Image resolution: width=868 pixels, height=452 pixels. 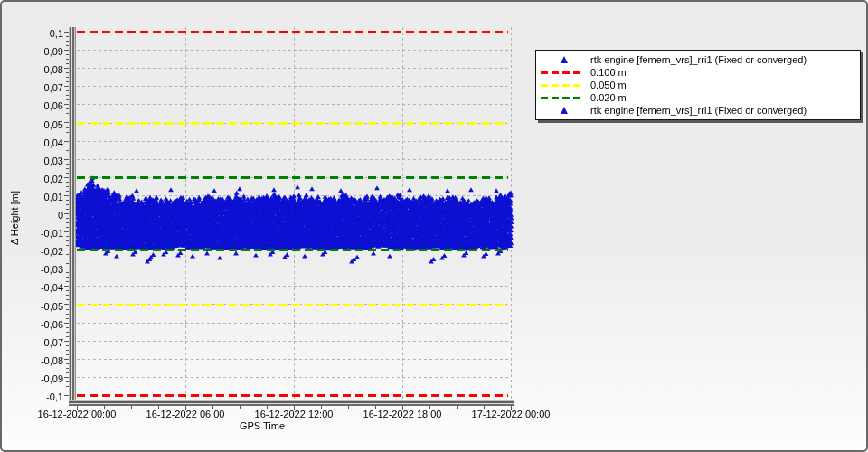 What do you see at coordinates (40, 33) in the screenshot?
I see `y-tick-label: 0,1` at bounding box center [40, 33].